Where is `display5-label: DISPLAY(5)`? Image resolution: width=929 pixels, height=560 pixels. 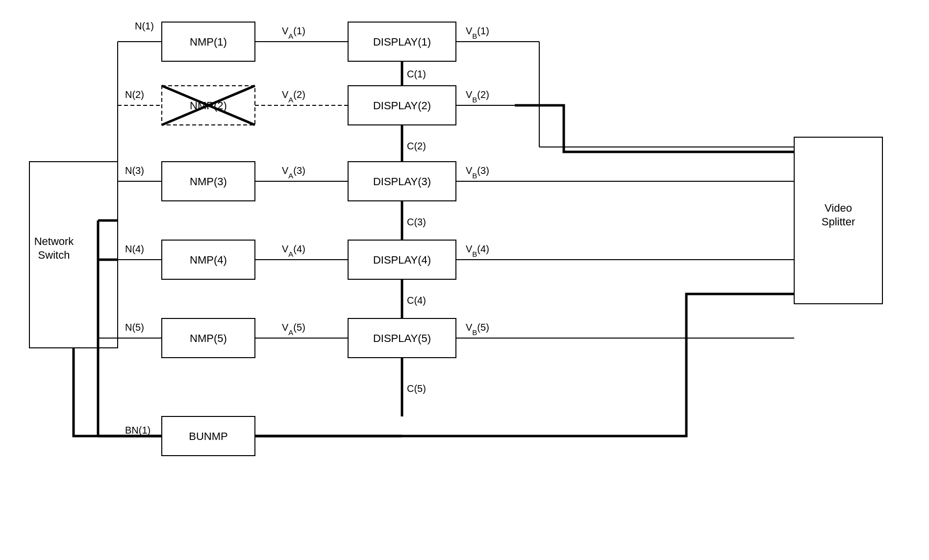
display5-label: DISPLAY(5) is located at coordinates (402, 338).